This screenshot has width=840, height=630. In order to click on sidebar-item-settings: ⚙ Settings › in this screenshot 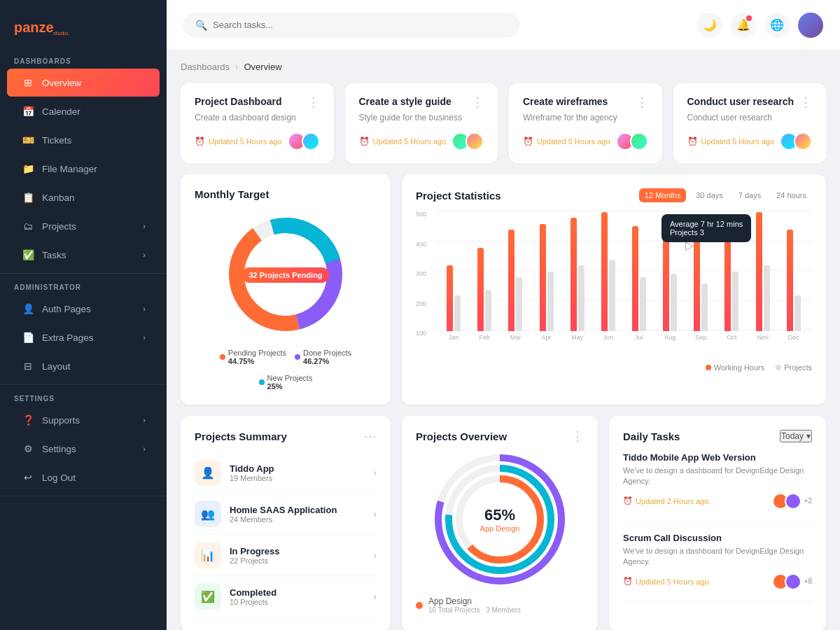, I will do `click(83, 449)`.